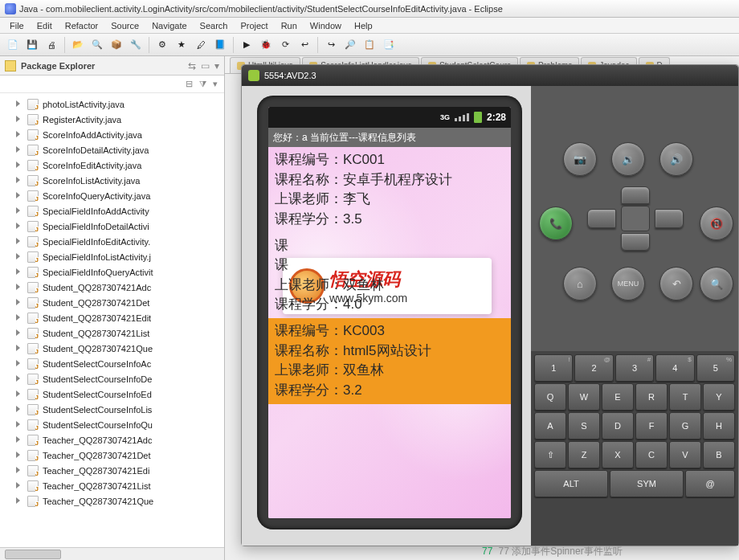 Image resolution: width=739 pixels, height=560 pixels. I want to click on toolbar-button-8: ★, so click(182, 45).